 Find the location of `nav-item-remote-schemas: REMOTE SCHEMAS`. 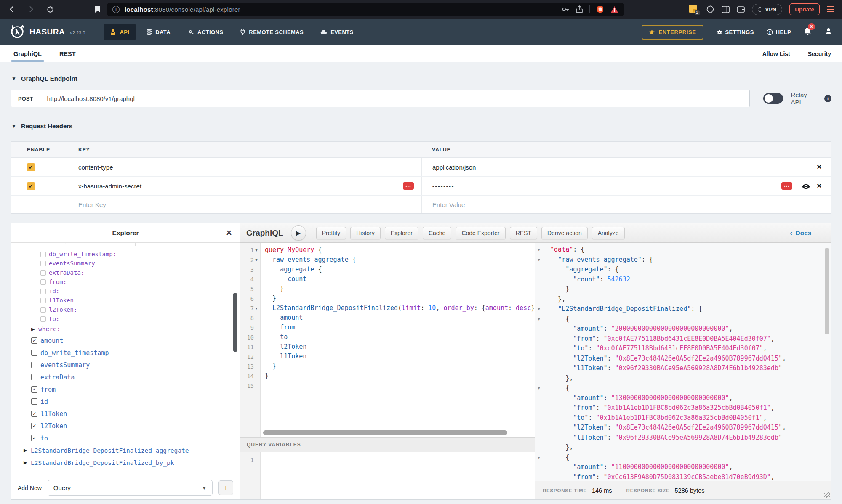

nav-item-remote-schemas: REMOTE SCHEMAS is located at coordinates (272, 32).